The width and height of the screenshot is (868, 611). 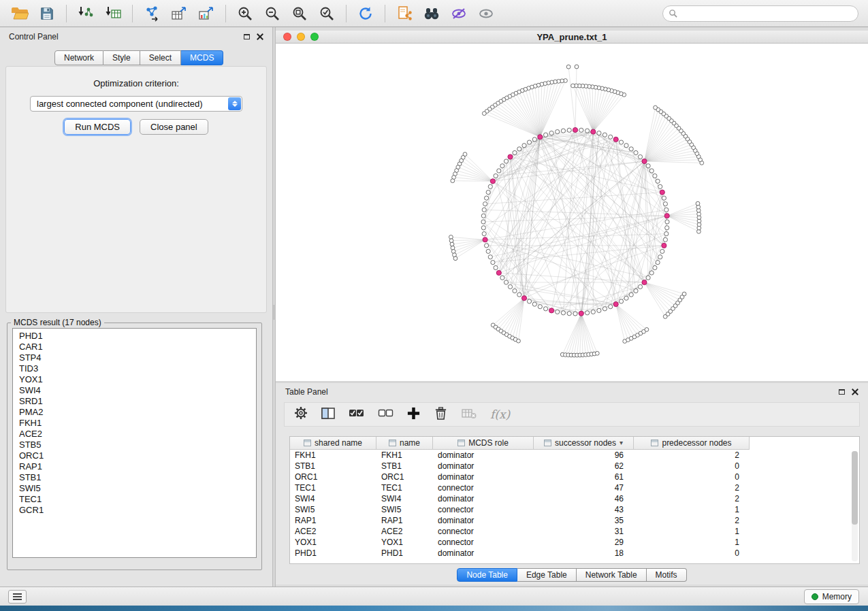 What do you see at coordinates (135, 434) in the screenshot?
I see `mcds-result-item: ACE2` at bounding box center [135, 434].